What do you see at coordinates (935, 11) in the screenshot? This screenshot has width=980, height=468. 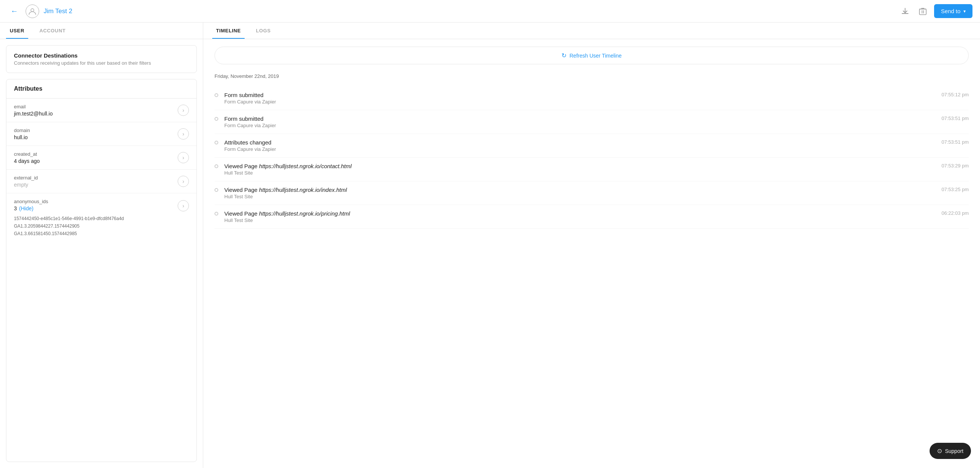 I see `header-right: Send to ▾` at bounding box center [935, 11].